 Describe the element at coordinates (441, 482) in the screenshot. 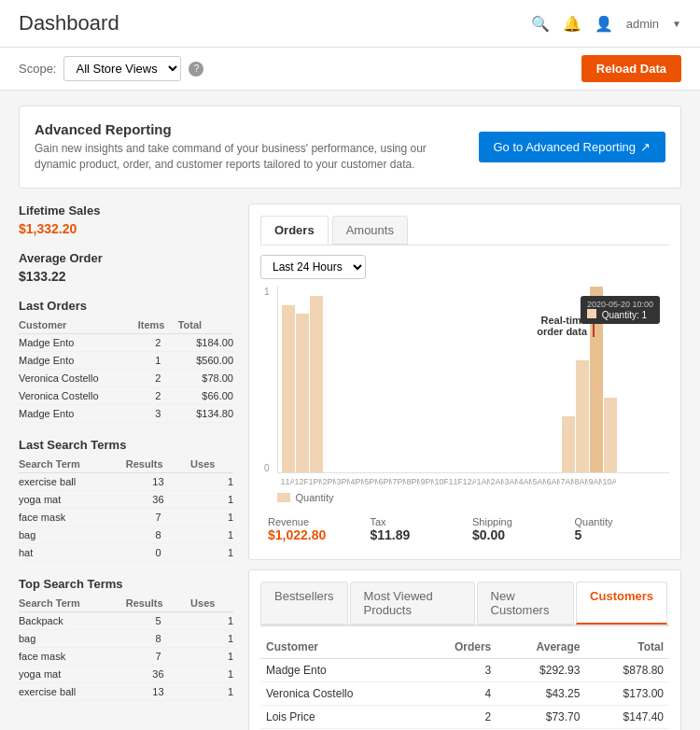

I see `x-label: 10PM` at that location.